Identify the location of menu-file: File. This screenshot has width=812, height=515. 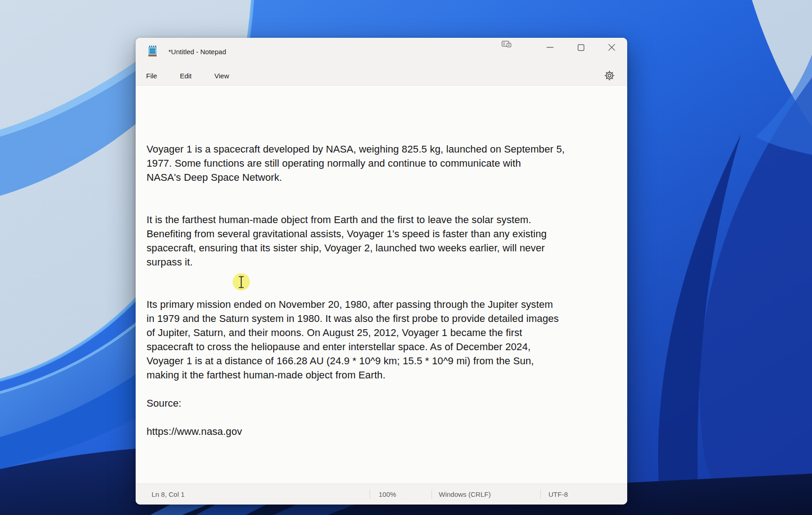
(152, 76).